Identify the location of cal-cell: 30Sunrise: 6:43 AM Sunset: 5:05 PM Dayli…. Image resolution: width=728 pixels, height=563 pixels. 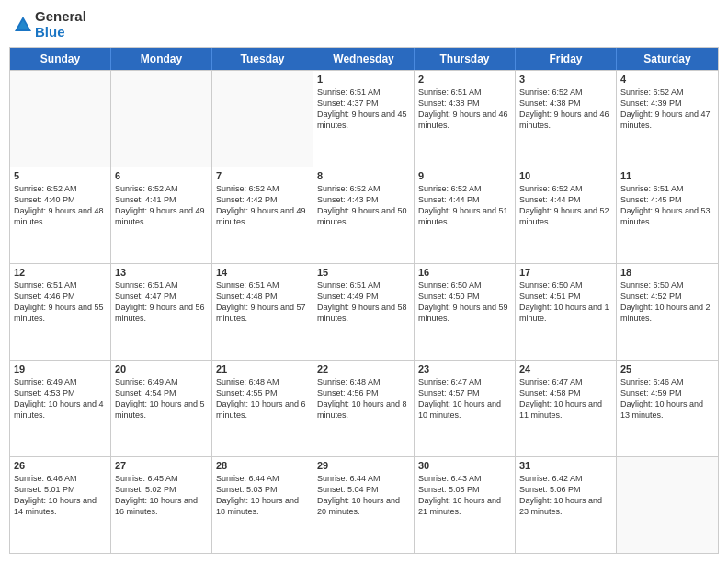
(465, 505).